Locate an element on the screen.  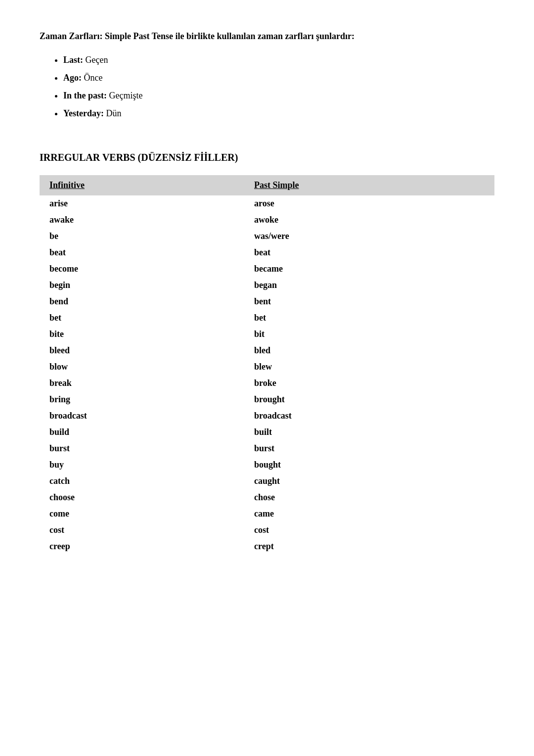
past-simple-cell: brought is located at coordinates (369, 400).